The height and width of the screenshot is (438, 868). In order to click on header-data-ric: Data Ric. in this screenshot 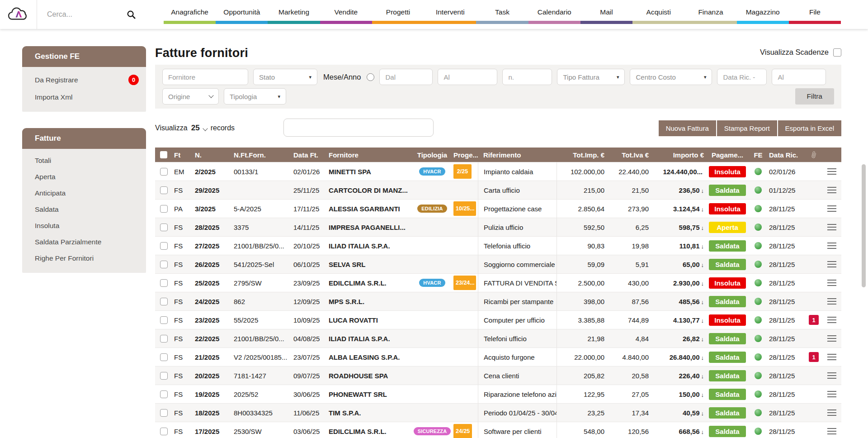, I will do `click(786, 155)`.